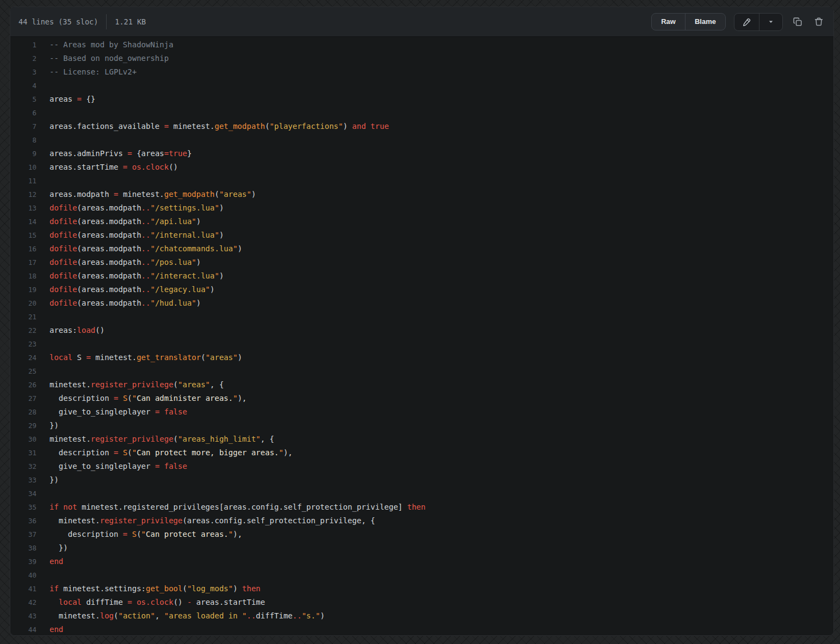 The height and width of the screenshot is (644, 840). I want to click on line-number: 29, so click(23, 425).